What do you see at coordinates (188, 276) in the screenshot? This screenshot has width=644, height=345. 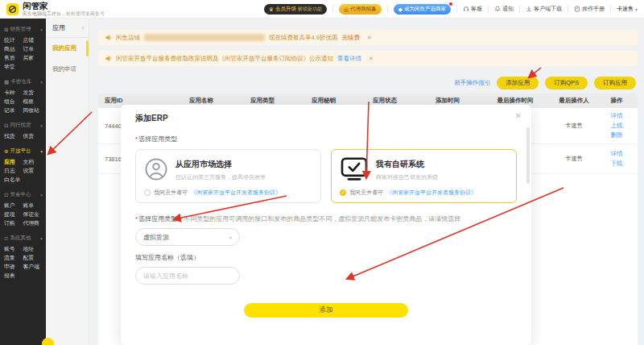 I see `app-name-input` at bounding box center [188, 276].